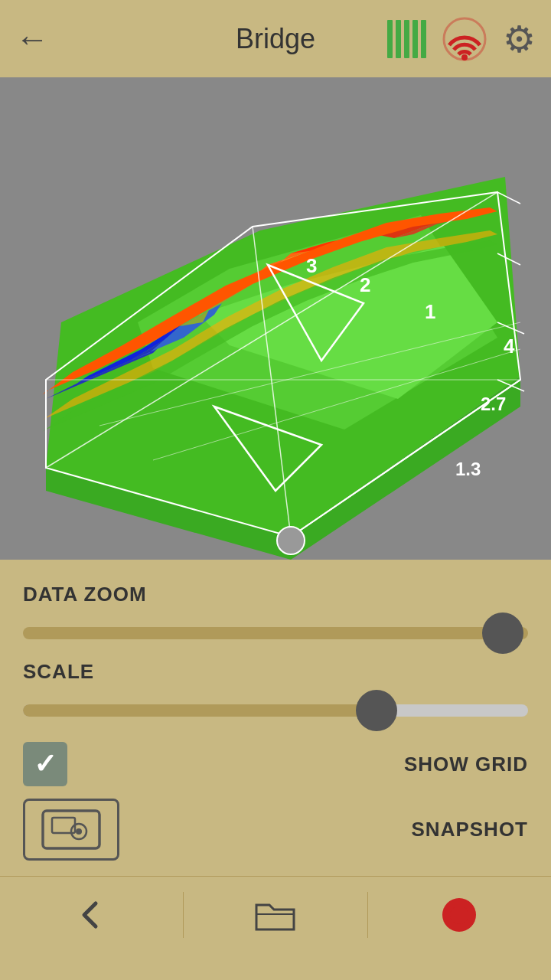 This screenshot has height=980, width=551. Describe the element at coordinates (470, 830) in the screenshot. I see `snapshot-label: SNAPSHOT` at that location.